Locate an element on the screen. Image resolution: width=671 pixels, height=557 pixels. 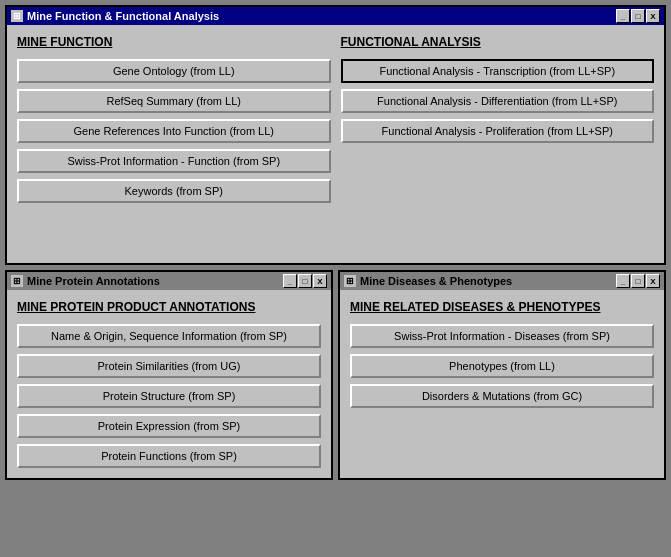
maximize-button: □ is located at coordinates (638, 16).